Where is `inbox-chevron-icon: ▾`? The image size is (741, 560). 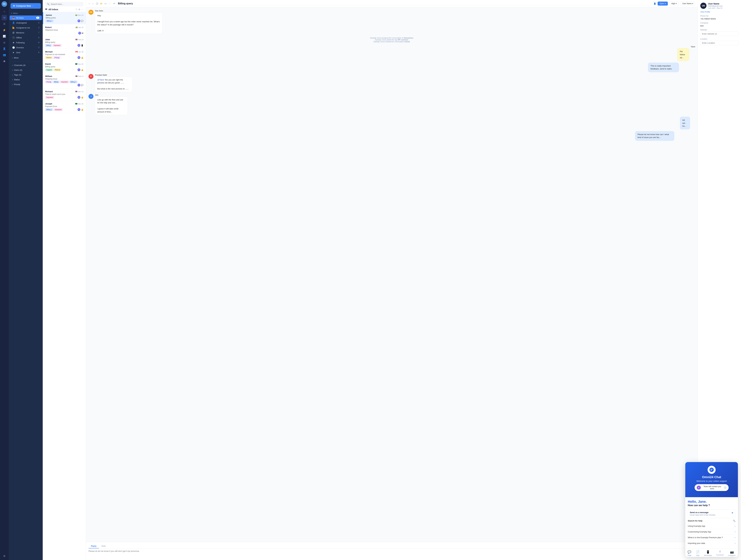 inbox-chevron-icon: ▾ is located at coordinates (11, 13).